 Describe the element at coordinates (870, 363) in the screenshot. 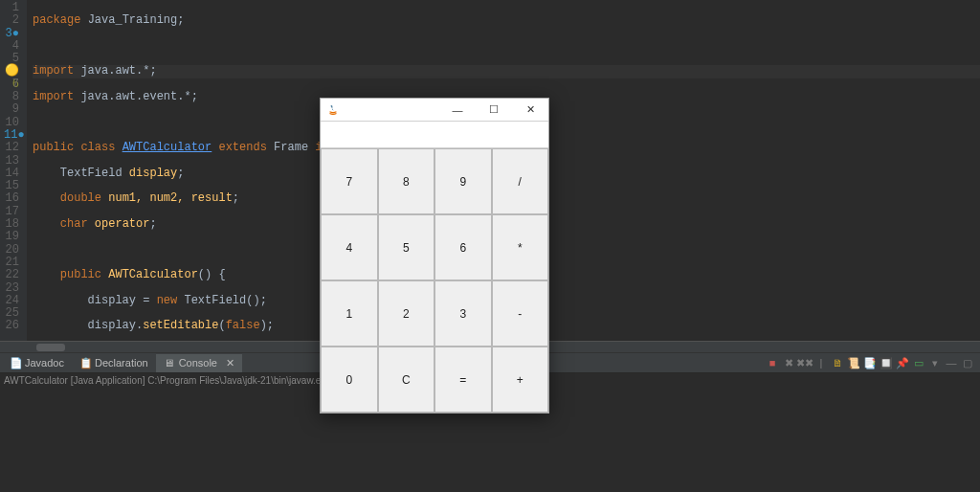

I see `console-toolbar: ■ ✖ ✖✖ | 🗎 📜 📑 🔲 📌 ▭ ▾ — ▢` at that location.